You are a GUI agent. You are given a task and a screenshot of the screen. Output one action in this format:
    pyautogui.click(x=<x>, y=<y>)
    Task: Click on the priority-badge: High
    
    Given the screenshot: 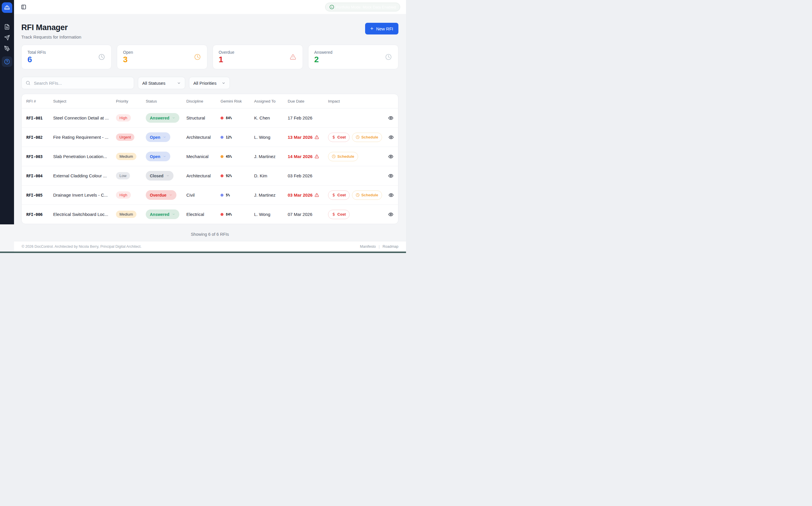 What is the action you would take?
    pyautogui.click(x=123, y=195)
    